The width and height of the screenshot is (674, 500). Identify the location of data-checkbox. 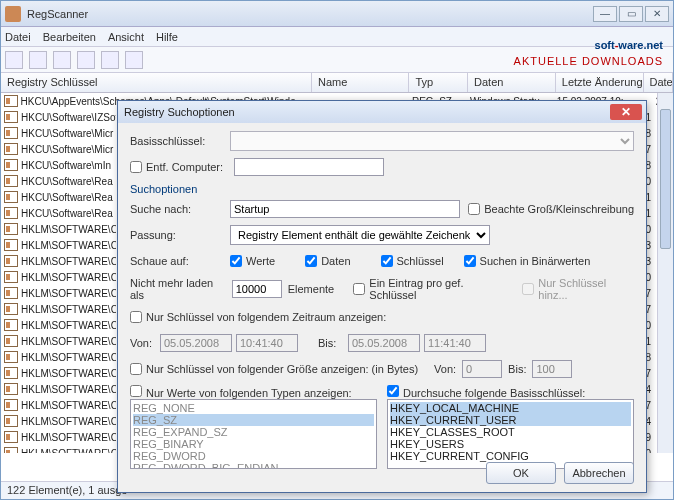
(311, 261).